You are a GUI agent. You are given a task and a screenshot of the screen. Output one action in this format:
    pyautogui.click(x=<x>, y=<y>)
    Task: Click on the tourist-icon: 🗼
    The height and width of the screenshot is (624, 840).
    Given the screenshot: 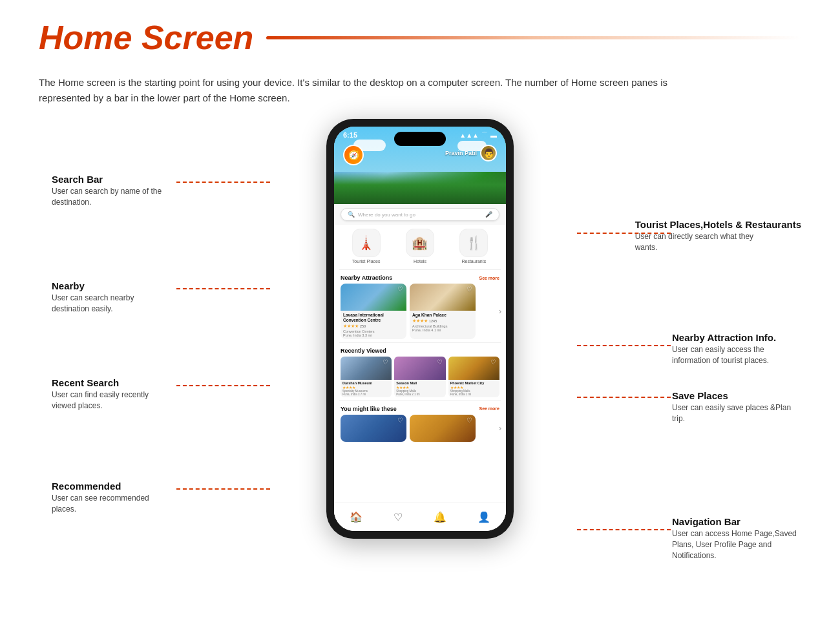 What is the action you would take?
    pyautogui.click(x=366, y=243)
    